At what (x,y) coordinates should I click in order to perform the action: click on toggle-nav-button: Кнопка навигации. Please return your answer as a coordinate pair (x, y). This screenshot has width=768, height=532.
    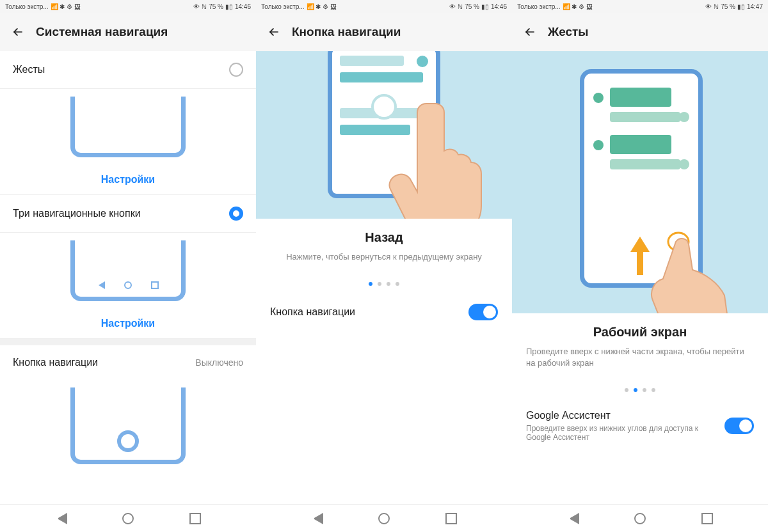
    Looking at the image, I should click on (384, 312).